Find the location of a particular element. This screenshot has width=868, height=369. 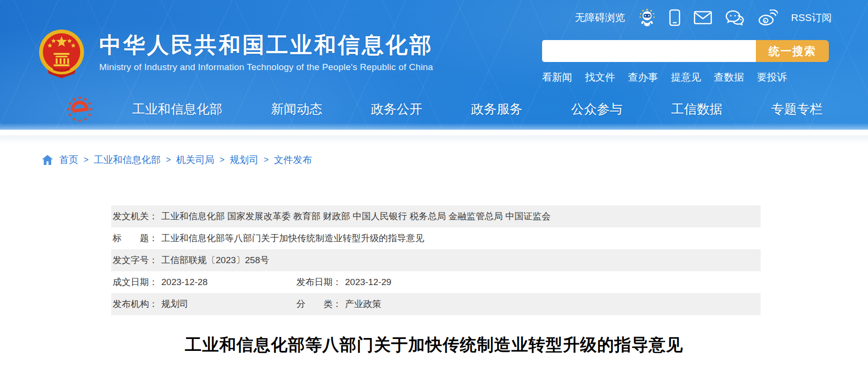

robot-mascot-icon is located at coordinates (647, 18).